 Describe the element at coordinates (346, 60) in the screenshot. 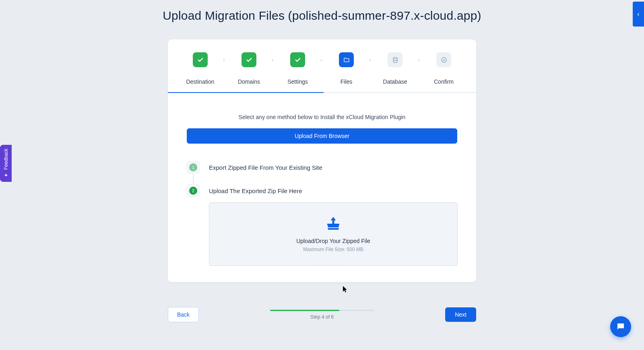

I see `folder-icon` at that location.